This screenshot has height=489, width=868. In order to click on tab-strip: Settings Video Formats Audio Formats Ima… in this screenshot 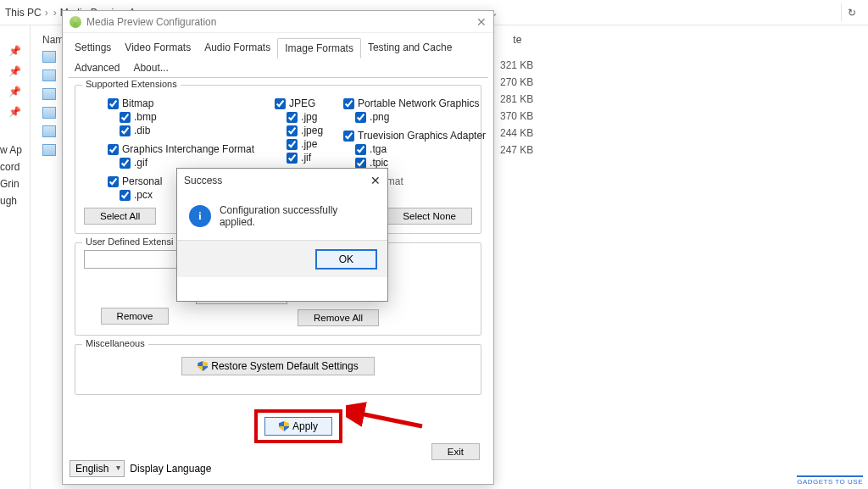, I will do `click(278, 55)`.